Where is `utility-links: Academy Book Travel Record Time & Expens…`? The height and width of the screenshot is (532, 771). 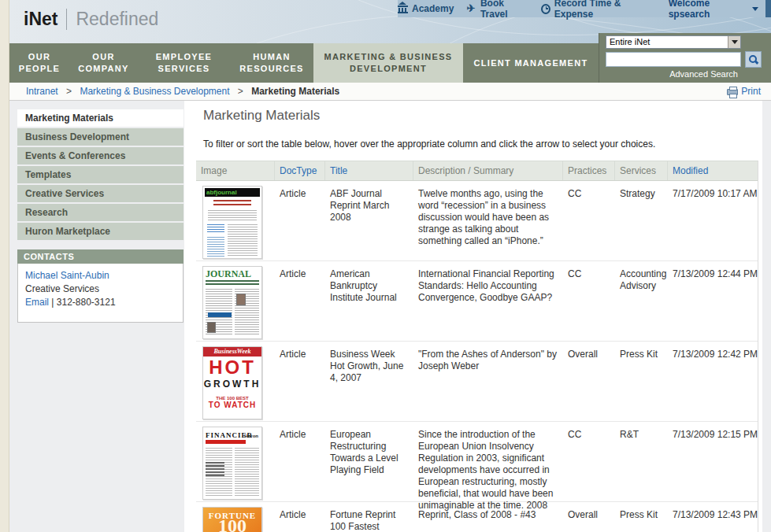
utility-links: Academy Book Travel Record Time & Expens… is located at coordinates (531, 9).